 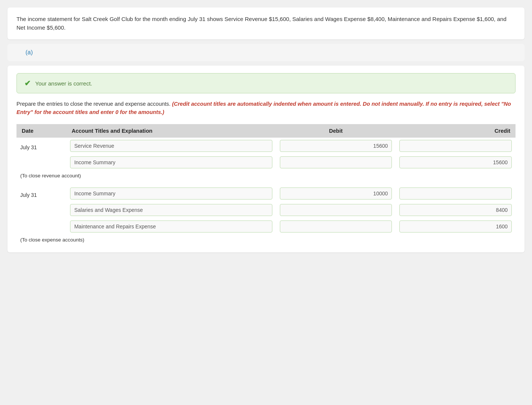 I want to click on header-debit: Debit, so click(x=336, y=131).